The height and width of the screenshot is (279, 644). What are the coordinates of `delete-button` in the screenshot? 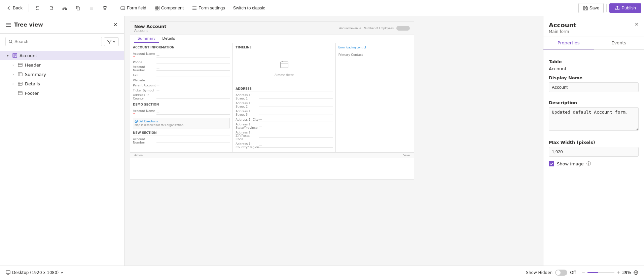 It's located at (105, 8).